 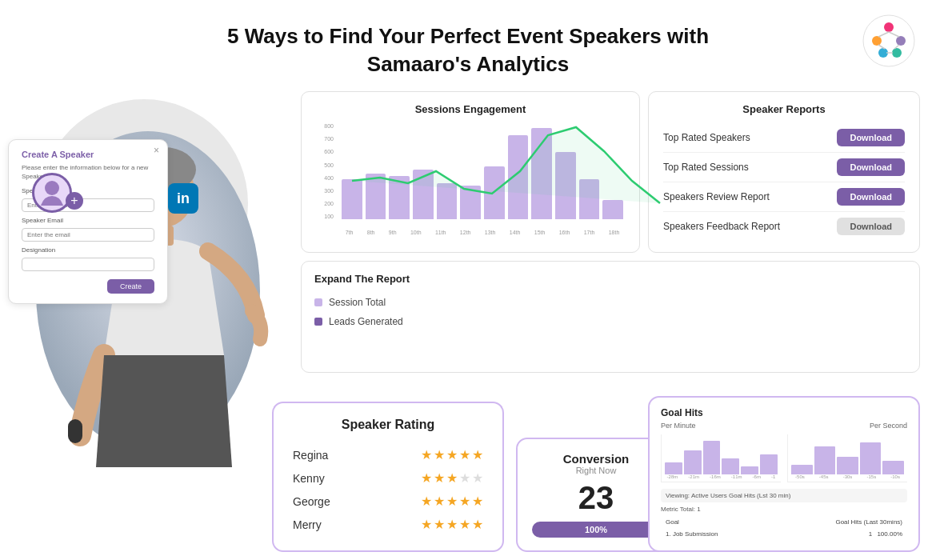 I want to click on goal-col-header: Goal, so click(x=716, y=522).